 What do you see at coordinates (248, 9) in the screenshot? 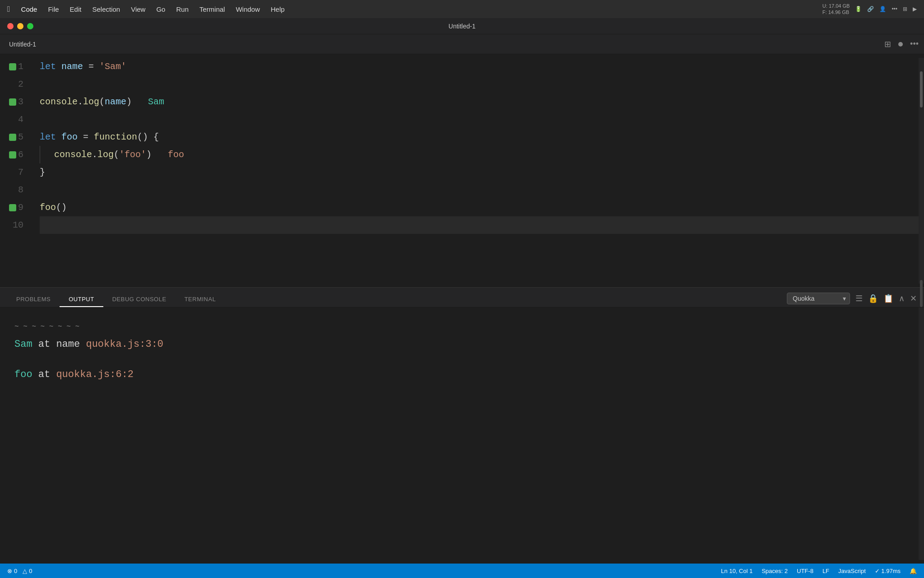
I see `menu-window: Window` at bounding box center [248, 9].